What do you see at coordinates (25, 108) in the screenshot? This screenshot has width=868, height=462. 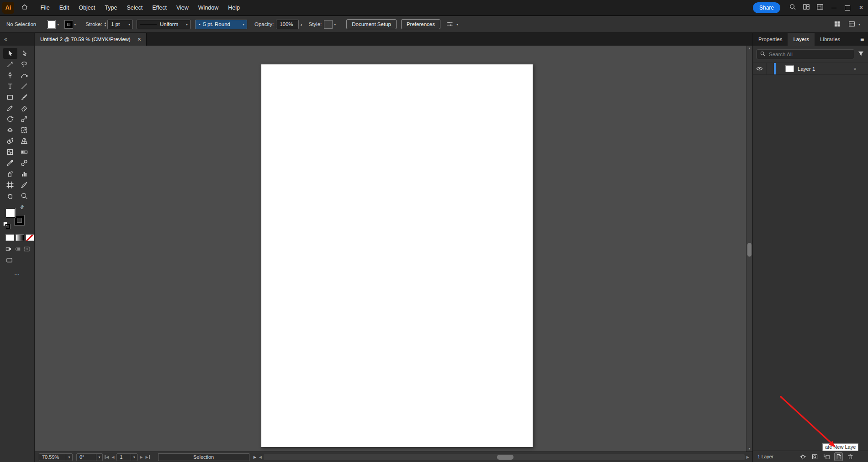 I see `eraser-tool` at bounding box center [25, 108].